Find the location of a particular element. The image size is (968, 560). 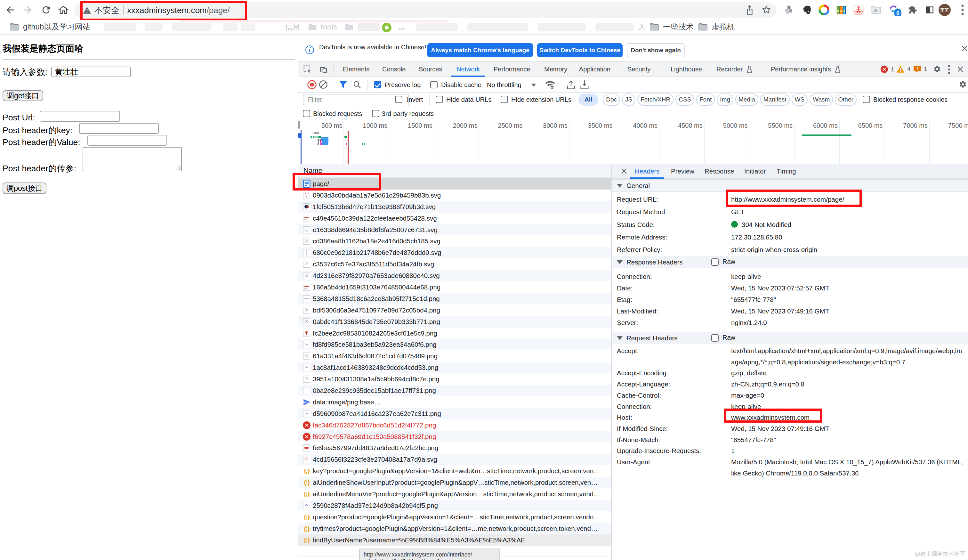

request-row: fe6bea567997dd4837a8ded07e2fe2bc.png is located at coordinates (455, 448).